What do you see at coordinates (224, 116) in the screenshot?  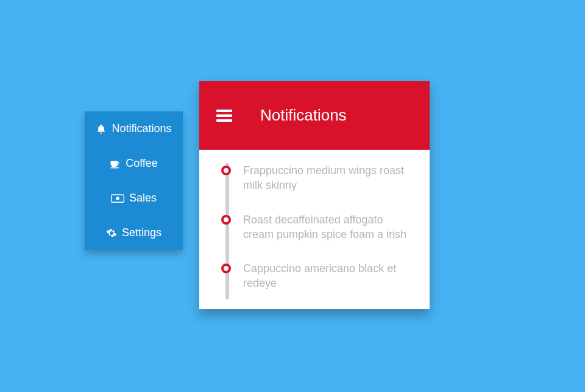 I see `hamburger-icon` at bounding box center [224, 116].